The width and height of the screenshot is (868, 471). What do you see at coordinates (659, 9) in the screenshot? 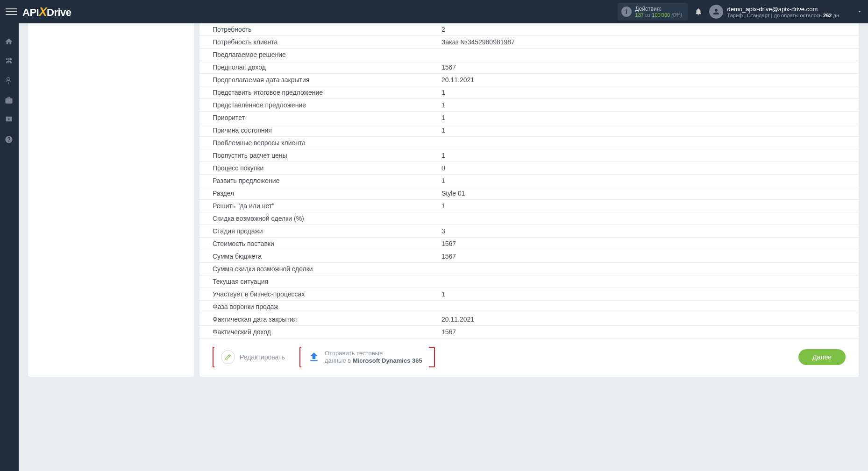
I see `actions-label: Действия:` at bounding box center [659, 9].